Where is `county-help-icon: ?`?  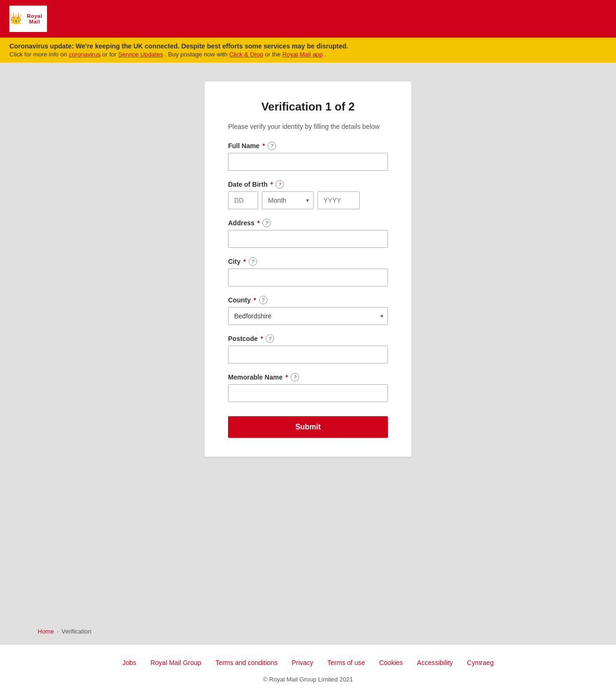 county-help-icon: ? is located at coordinates (263, 300).